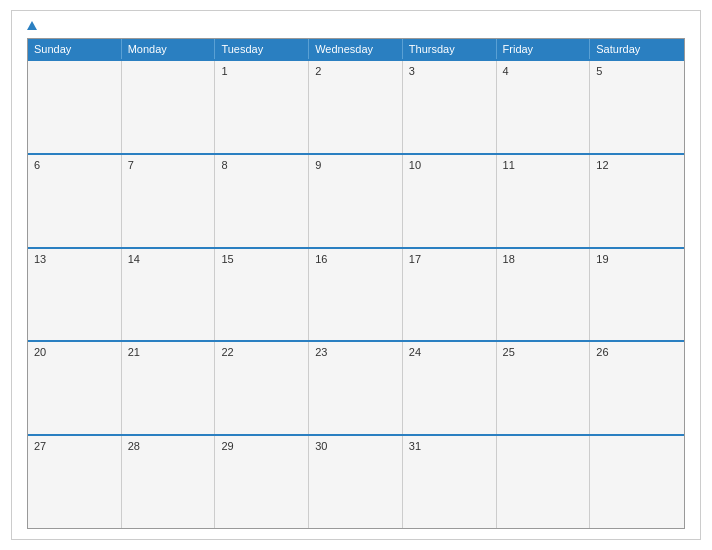 This screenshot has height=550, width=712. I want to click on day-cell: 25, so click(544, 388).